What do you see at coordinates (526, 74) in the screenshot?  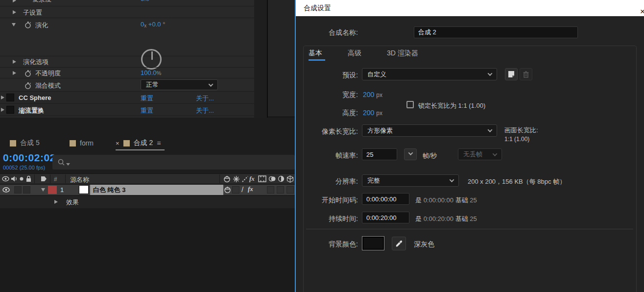 I see `delete-preset-button` at bounding box center [526, 74].